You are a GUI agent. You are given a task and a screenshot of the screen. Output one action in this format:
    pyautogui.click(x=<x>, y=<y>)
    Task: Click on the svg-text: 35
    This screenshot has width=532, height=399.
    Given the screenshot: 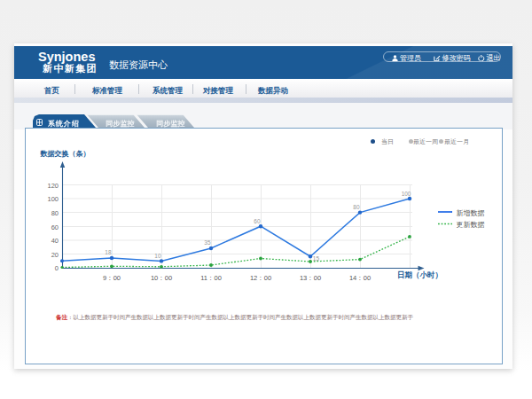 What is the action you would take?
    pyautogui.click(x=207, y=243)
    